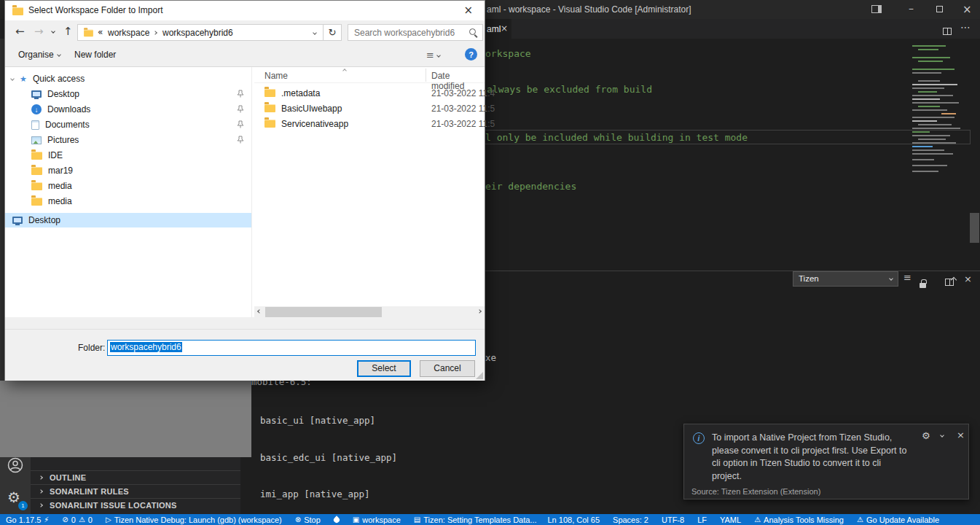  I want to click on organise-button: Organise, so click(39, 55).